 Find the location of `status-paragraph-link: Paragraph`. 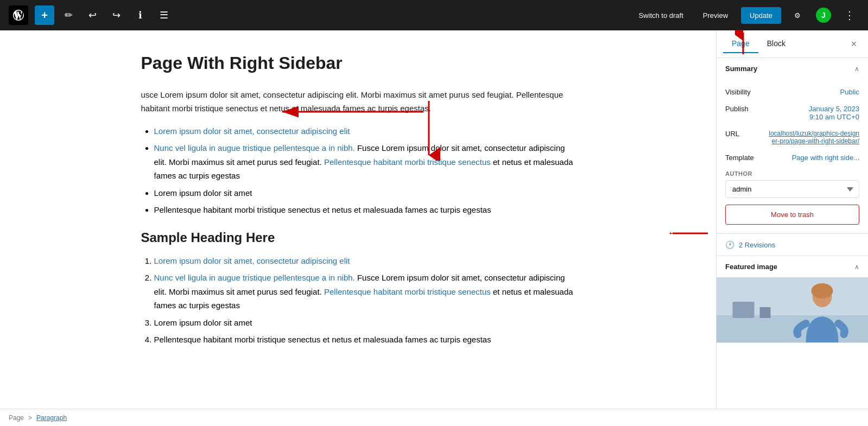

status-paragraph-link: Paragraph is located at coordinates (52, 418).